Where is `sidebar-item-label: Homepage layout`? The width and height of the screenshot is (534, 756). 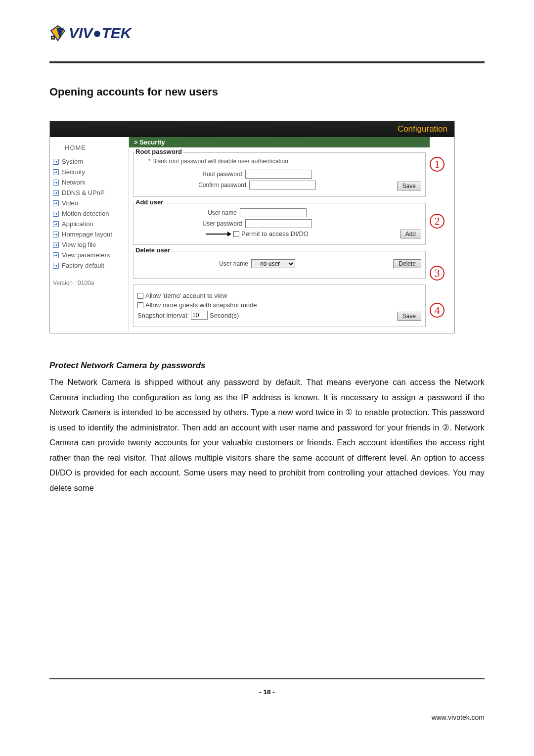 sidebar-item-label: Homepage layout is located at coordinates (87, 235).